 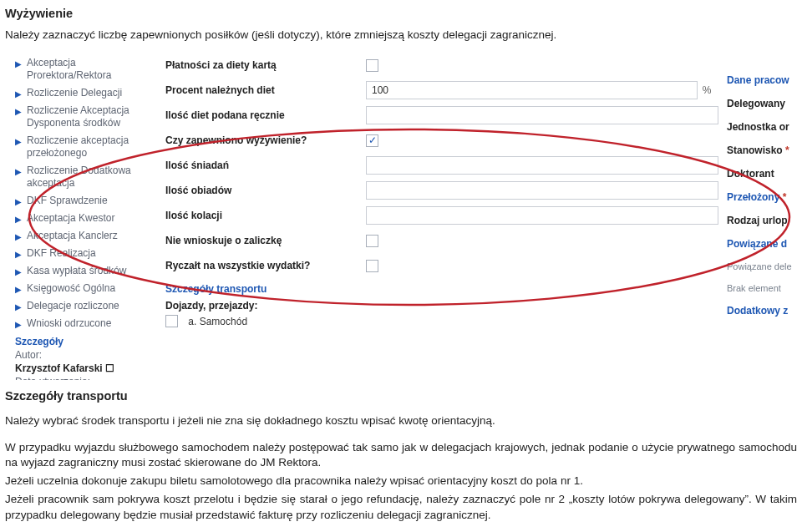 I want to click on car-option-row: a. Samochód, so click(x=442, y=321).